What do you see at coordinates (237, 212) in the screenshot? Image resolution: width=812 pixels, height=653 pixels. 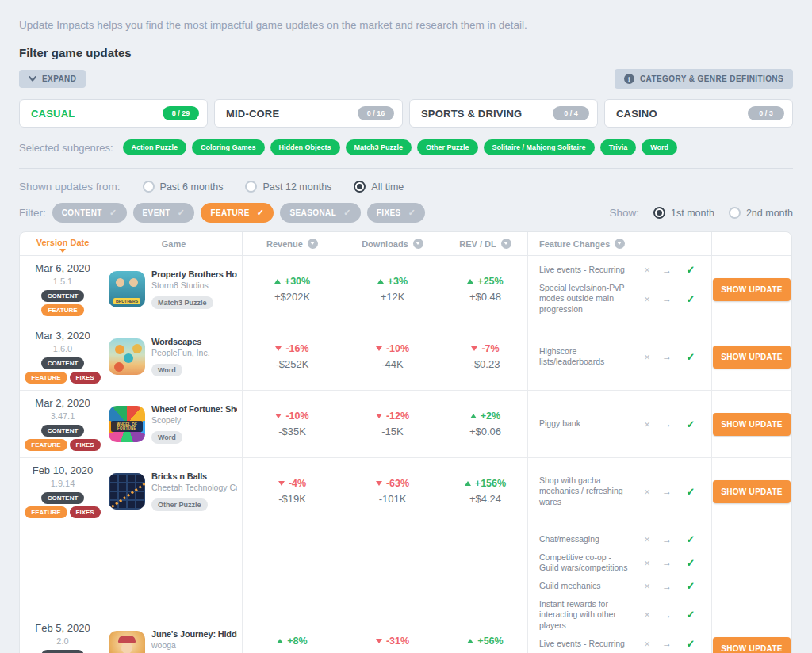 I see `filter-chip-feature: FEATURE✓` at bounding box center [237, 212].